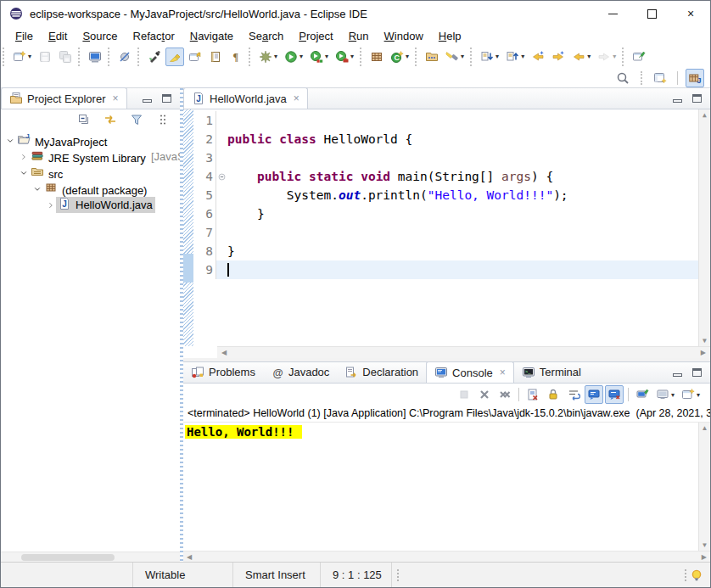  What do you see at coordinates (574, 395) in the screenshot?
I see `toolbar-button-word-wrap` at bounding box center [574, 395].